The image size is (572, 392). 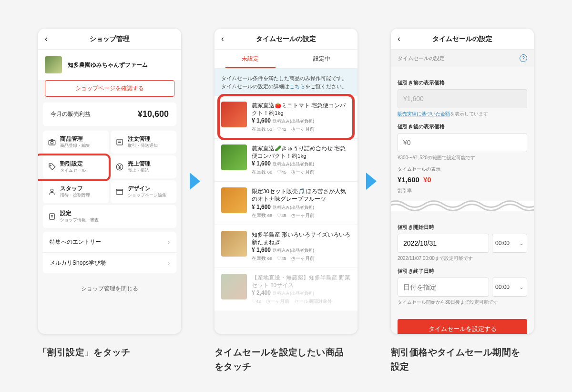 What do you see at coordinates (443, 287) in the screenshot?
I see `input-end-date` at bounding box center [443, 287].